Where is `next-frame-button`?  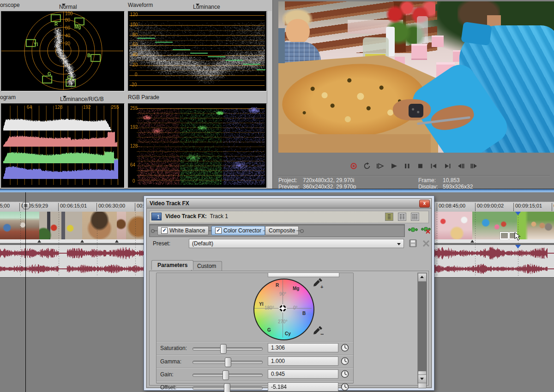
next-frame-button is located at coordinates (474, 166).